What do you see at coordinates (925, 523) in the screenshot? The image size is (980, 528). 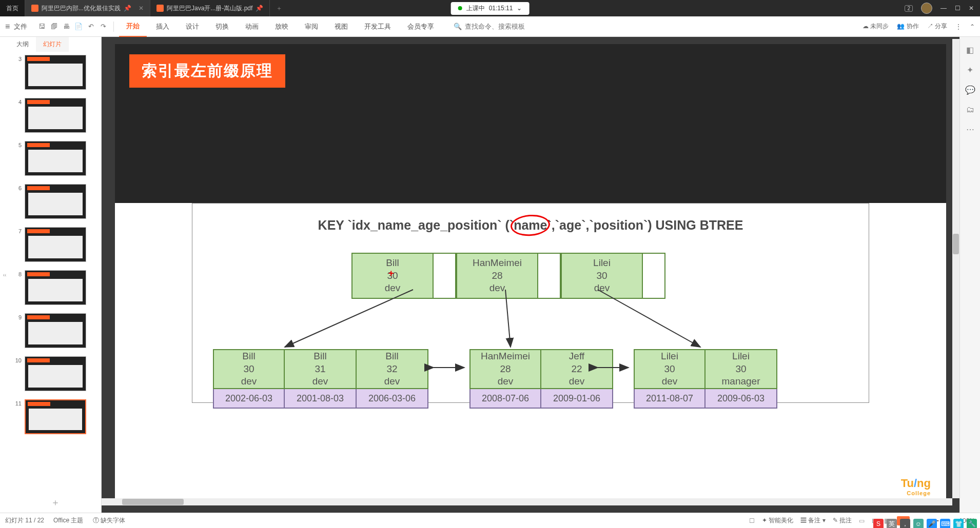 I see `system-tray: S 英 ， ☺ 🎤 ⌨ 👕 🔧` at bounding box center [925, 523].